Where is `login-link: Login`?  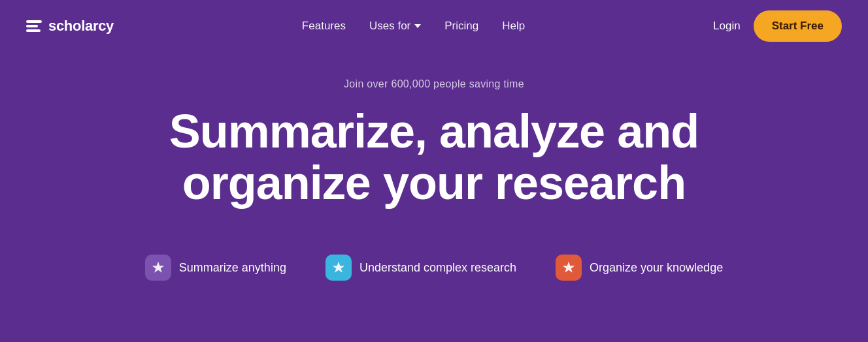 login-link: Login is located at coordinates (727, 26).